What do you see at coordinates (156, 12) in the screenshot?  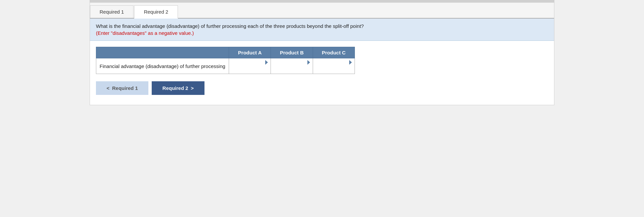 I see `tab-required-2: Required 2` at bounding box center [156, 12].